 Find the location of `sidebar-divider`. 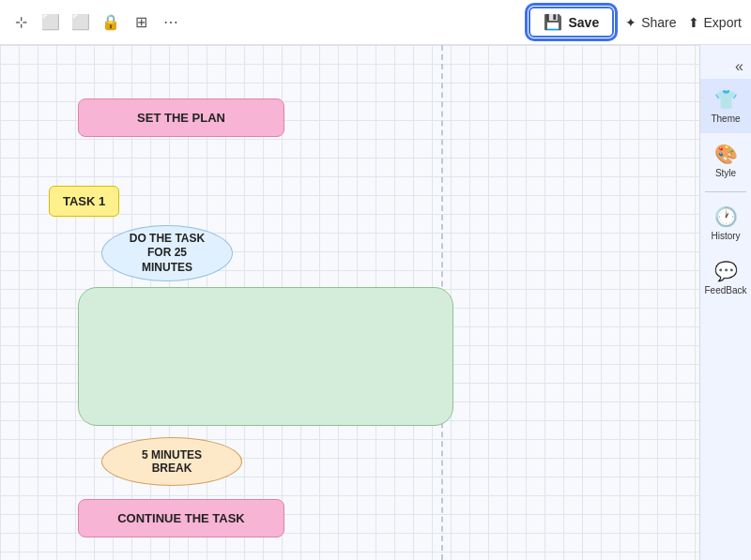

sidebar-divider is located at coordinates (725, 191).